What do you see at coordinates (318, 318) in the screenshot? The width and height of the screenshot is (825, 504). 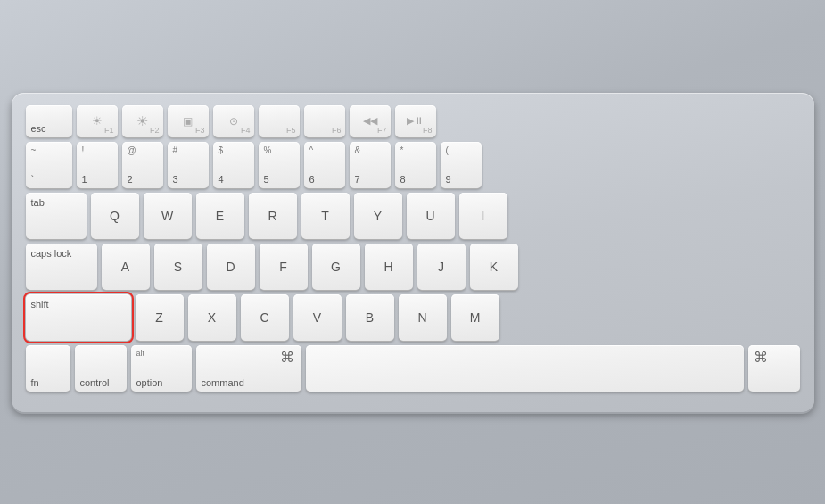 I see `key-v: V` at bounding box center [318, 318].